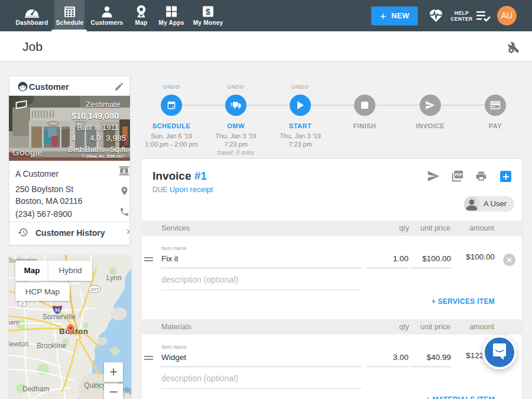 The height and width of the screenshot is (399, 532). What do you see at coordinates (95, 290) in the screenshot?
I see `svg-text: 107` at bounding box center [95, 290].